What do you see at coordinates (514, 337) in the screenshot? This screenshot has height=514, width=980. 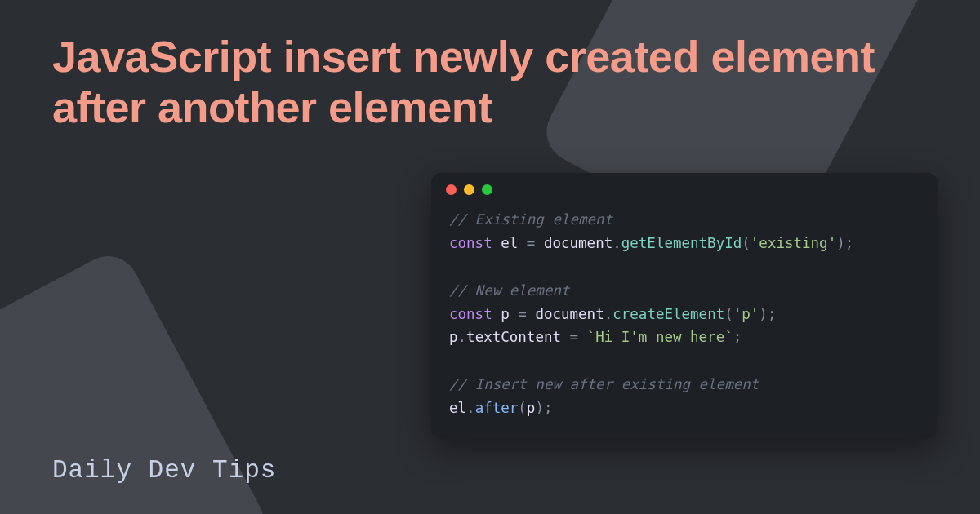 I see `code-prop: textContent` at bounding box center [514, 337].